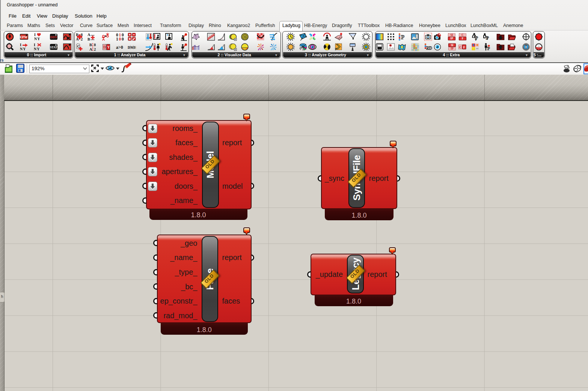 The height and width of the screenshot is (391, 588). What do you see at coordinates (53, 37) in the screenshot?
I see `svg-text: DDY` at bounding box center [53, 37].